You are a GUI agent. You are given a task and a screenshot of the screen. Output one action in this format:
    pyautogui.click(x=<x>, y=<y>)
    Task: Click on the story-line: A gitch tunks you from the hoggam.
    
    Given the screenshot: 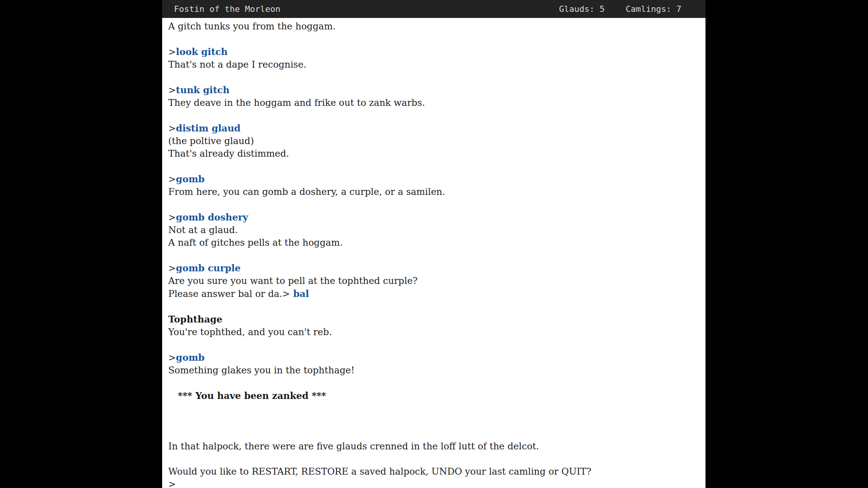 What is the action you would take?
    pyautogui.click(x=434, y=27)
    